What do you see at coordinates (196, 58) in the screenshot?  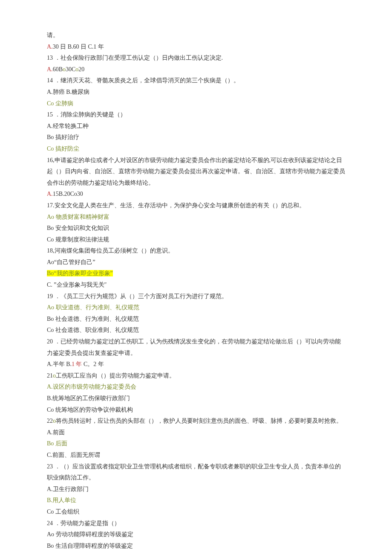 I see `text-line: 13 ．社会保险行政部门在受理工伤认定（）日内做出工伤认定决定.` at bounding box center [196, 58].